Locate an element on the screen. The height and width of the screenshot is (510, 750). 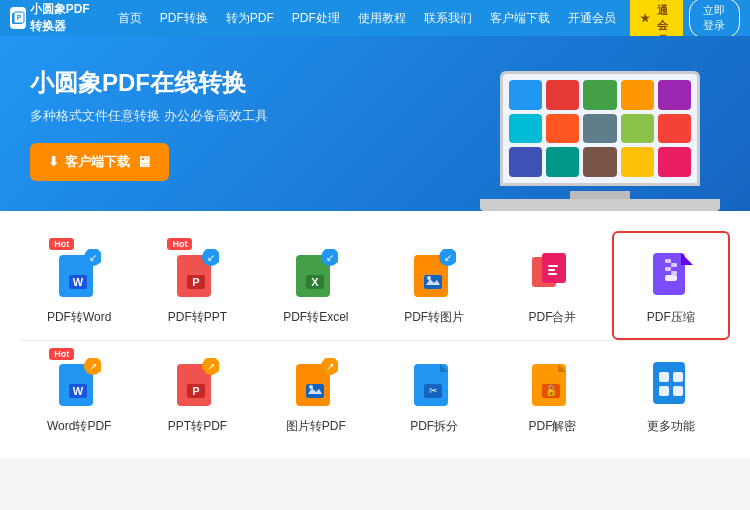
tool-label: PDF合并 is located at coordinates (552, 318).